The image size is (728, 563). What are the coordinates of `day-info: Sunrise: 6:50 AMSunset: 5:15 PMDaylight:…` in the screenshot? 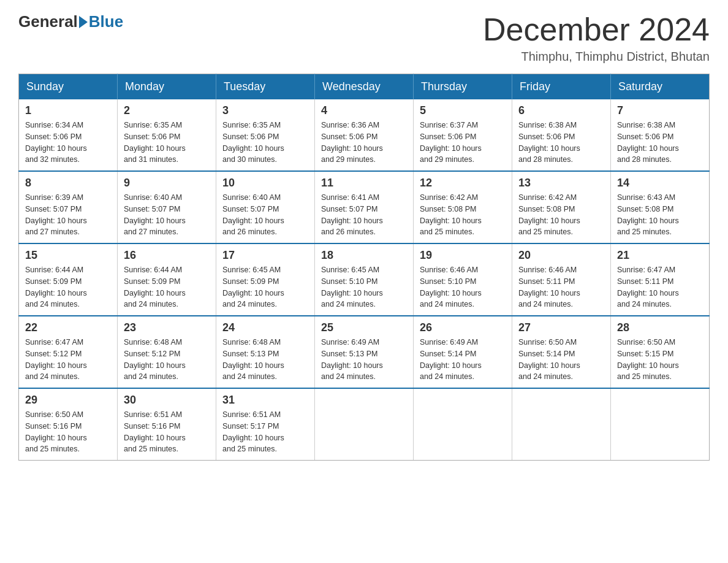 It's located at (660, 359).